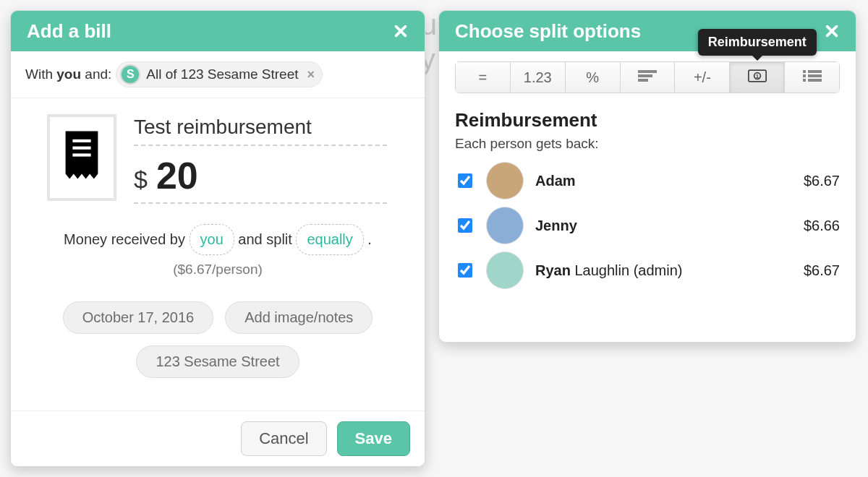 The image size is (868, 477). Describe the element at coordinates (310, 75) in the screenshot. I see `remove-chip-icon: ×` at that location.